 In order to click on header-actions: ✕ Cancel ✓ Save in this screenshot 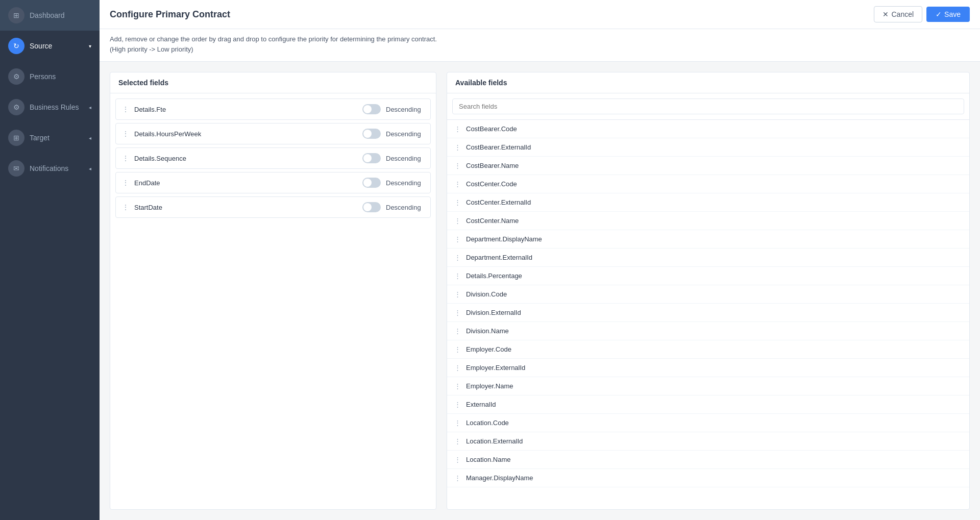, I will do `click(922, 14)`.